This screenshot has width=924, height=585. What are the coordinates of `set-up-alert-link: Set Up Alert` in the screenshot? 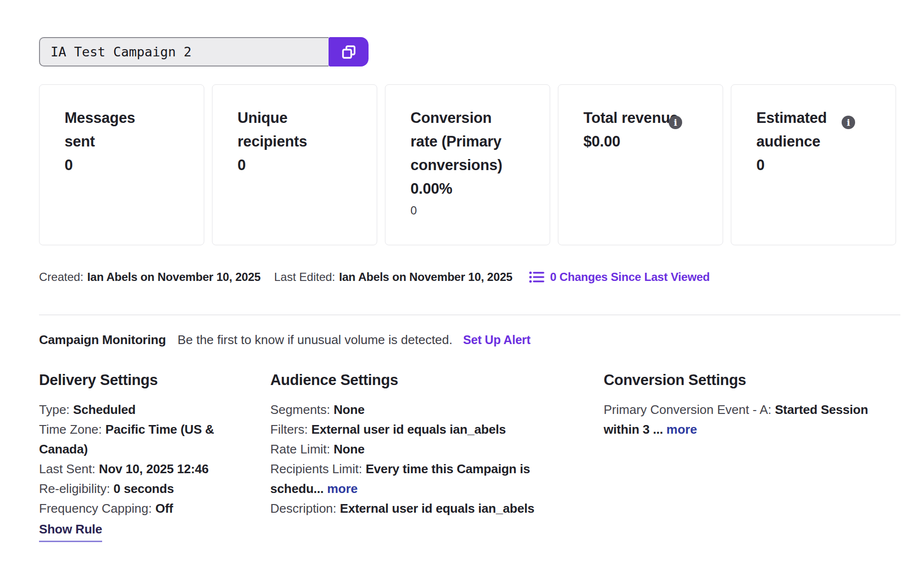 It's located at (497, 340).